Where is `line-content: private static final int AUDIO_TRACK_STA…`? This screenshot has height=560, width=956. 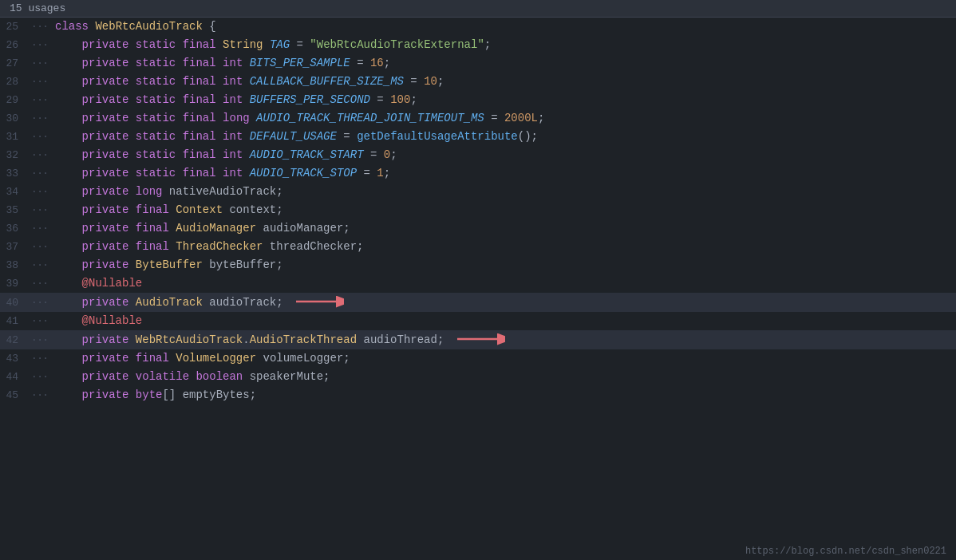
line-content: private static final int AUDIO_TRACK_STA… is located at coordinates (504, 155).